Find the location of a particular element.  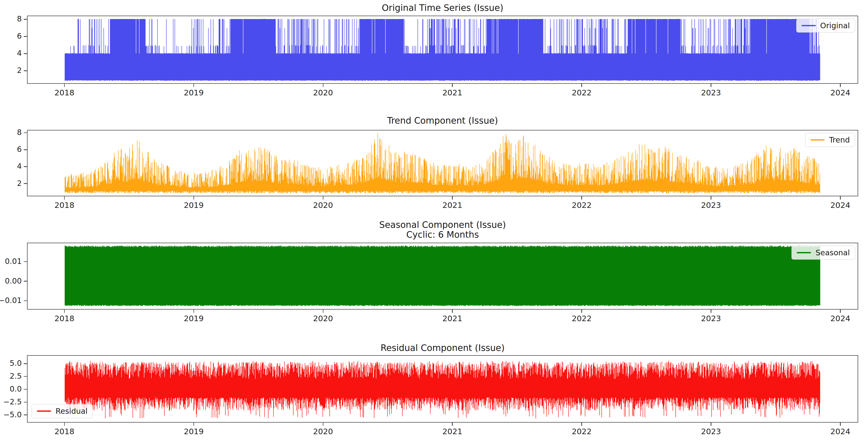

chart-title-residual: Residual Component (Issue) is located at coordinates (443, 348).